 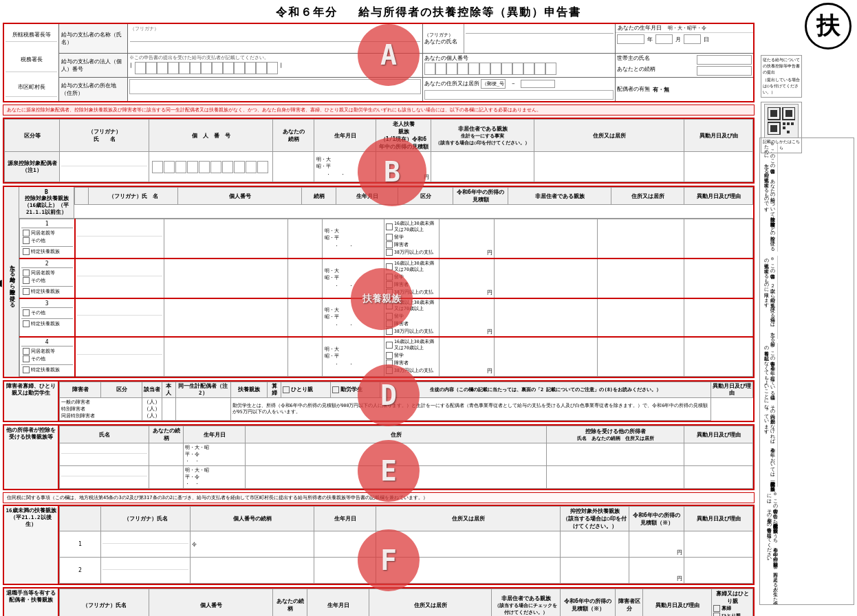 What do you see at coordinates (146, 571) in the screenshot?
I see `E2-name` at bounding box center [146, 571].